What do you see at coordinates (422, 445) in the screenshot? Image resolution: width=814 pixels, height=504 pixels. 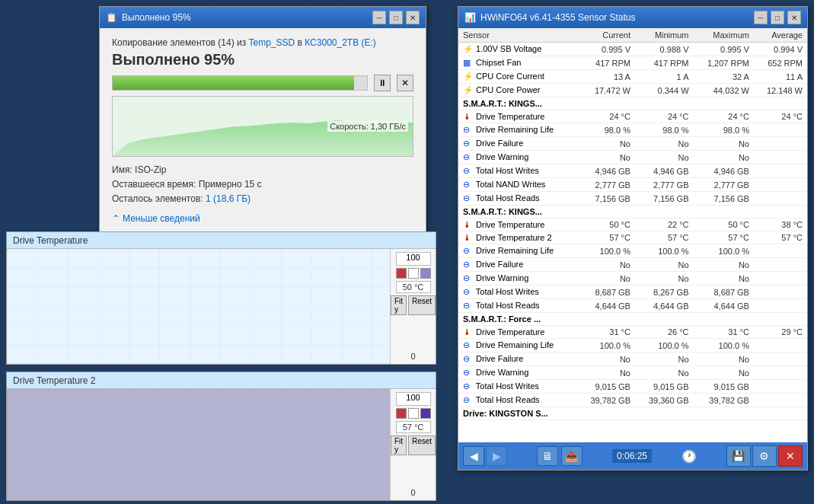 I see `reset-button-temp2: Reset` at bounding box center [422, 445].